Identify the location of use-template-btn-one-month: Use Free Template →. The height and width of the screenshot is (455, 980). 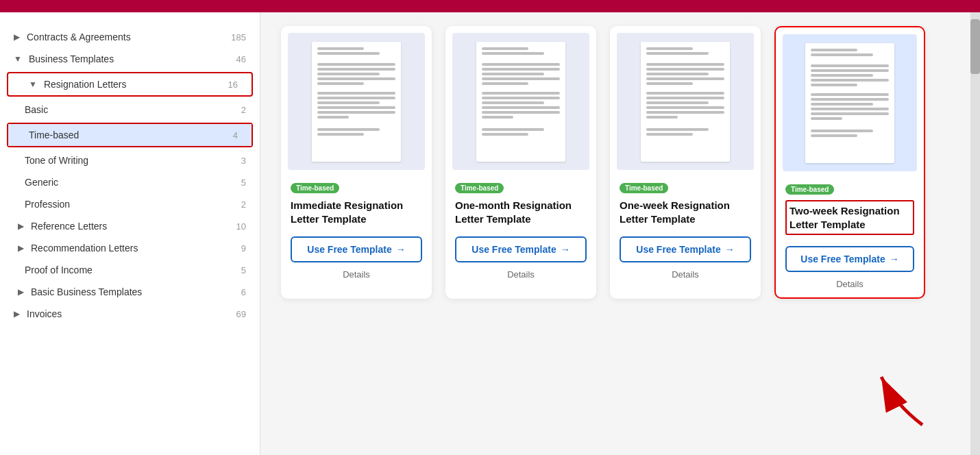
(521, 249).